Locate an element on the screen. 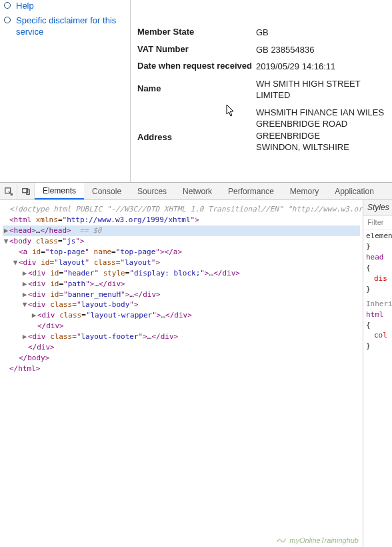 This screenshot has width=392, height=547. field-label: Name is located at coordinates (197, 87).